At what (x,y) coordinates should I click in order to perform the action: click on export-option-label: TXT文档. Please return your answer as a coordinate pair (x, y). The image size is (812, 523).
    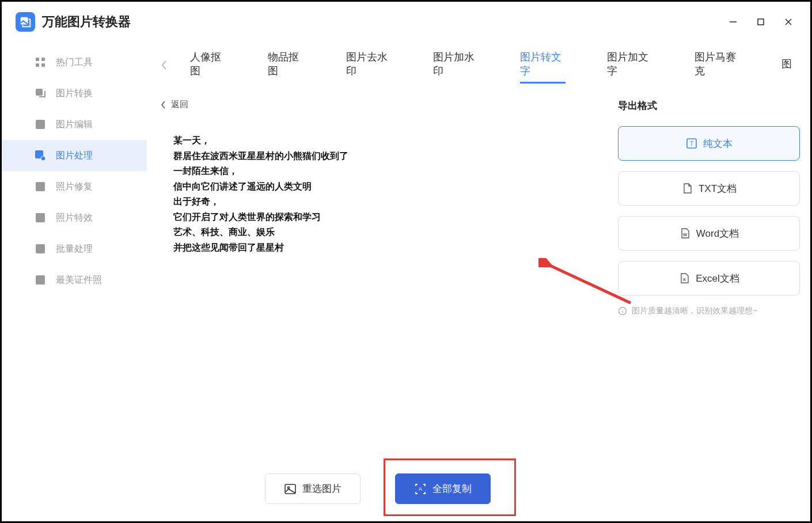
    Looking at the image, I should click on (718, 189).